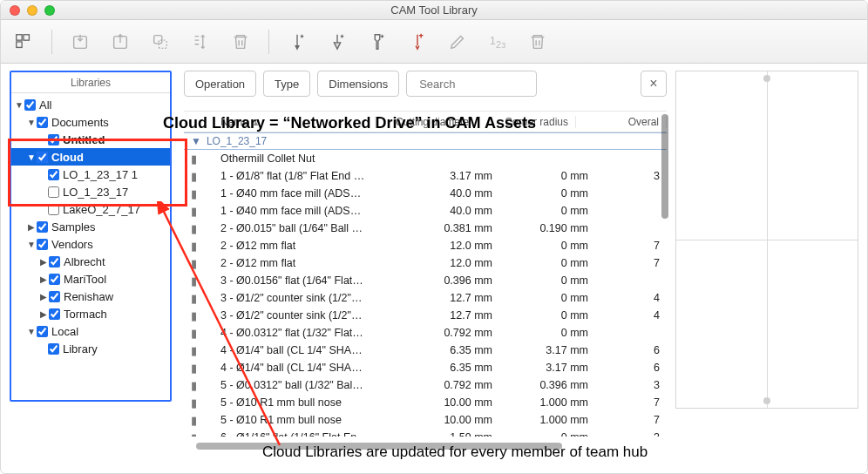 The width and height of the screenshot is (868, 474). What do you see at coordinates (299, 193) in the screenshot?
I see `tool-name: 1 - Ø40 mm face mill (ADS…` at bounding box center [299, 193].